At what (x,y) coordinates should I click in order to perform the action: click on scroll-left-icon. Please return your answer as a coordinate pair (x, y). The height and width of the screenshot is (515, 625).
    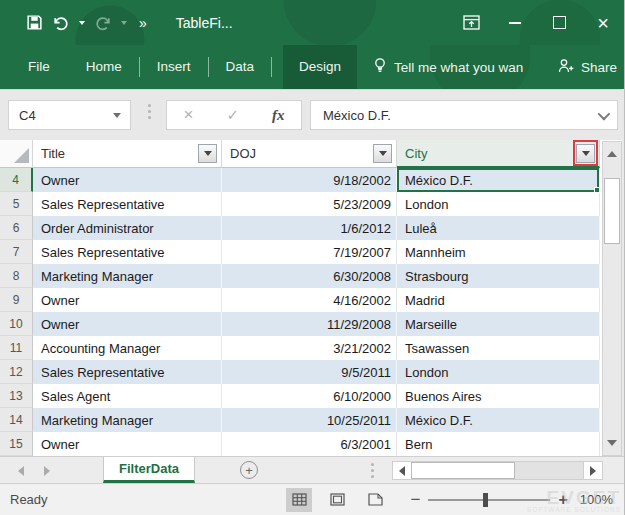
    Looking at the image, I should click on (402, 470).